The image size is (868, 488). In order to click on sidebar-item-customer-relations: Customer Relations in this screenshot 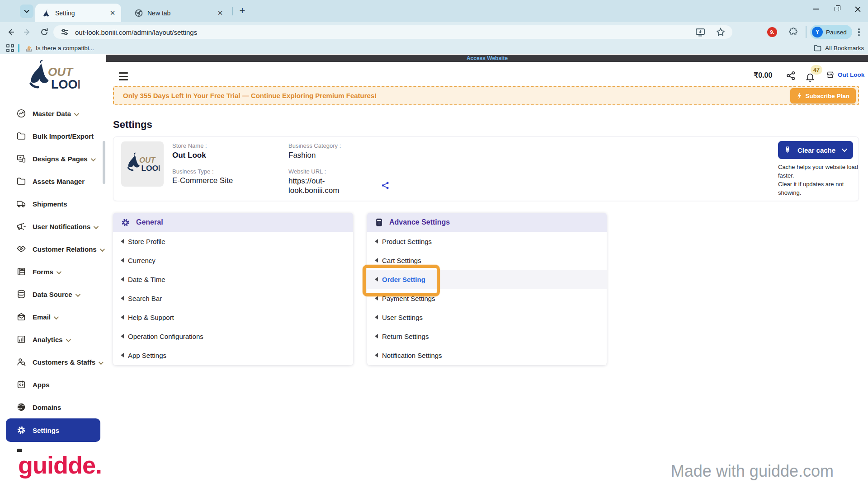, I will do `click(53, 249)`.